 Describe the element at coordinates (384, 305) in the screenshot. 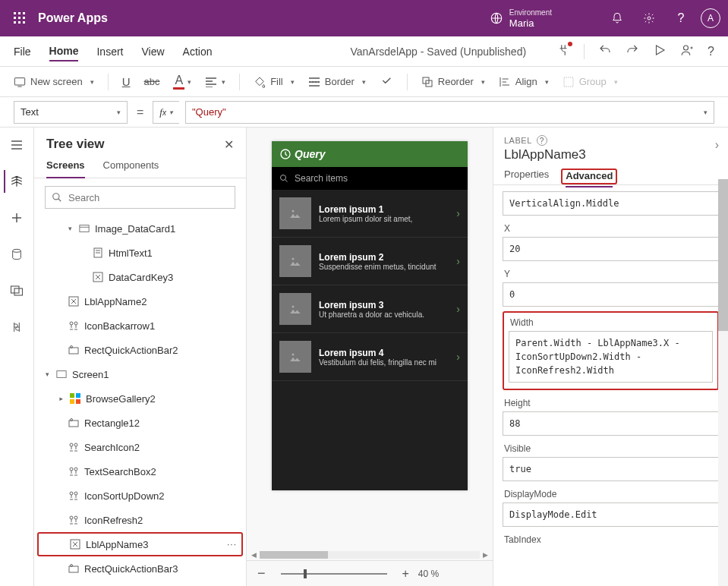

I see `list-item-title: Lorem ipsum 3` at that location.